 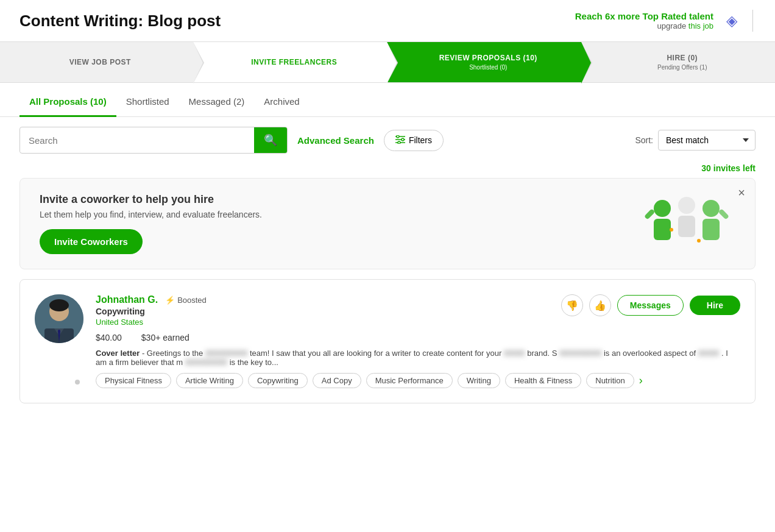 What do you see at coordinates (542, 353) in the screenshot?
I see `cover-letter-mid2: brand. S` at bounding box center [542, 353].